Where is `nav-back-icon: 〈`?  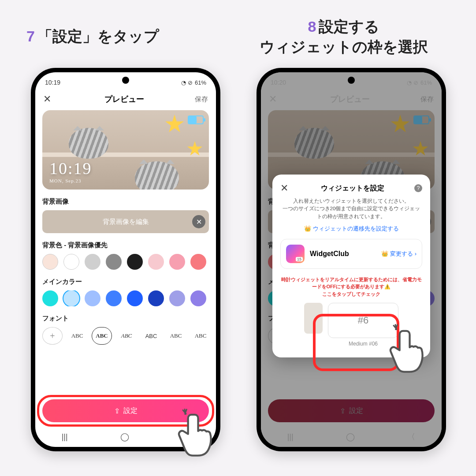
nav-back-icon: 〈 is located at coordinates (411, 437).